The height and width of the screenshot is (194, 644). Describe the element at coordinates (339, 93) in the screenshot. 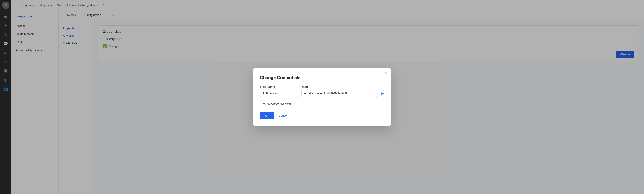

I see `value-input` at that location.